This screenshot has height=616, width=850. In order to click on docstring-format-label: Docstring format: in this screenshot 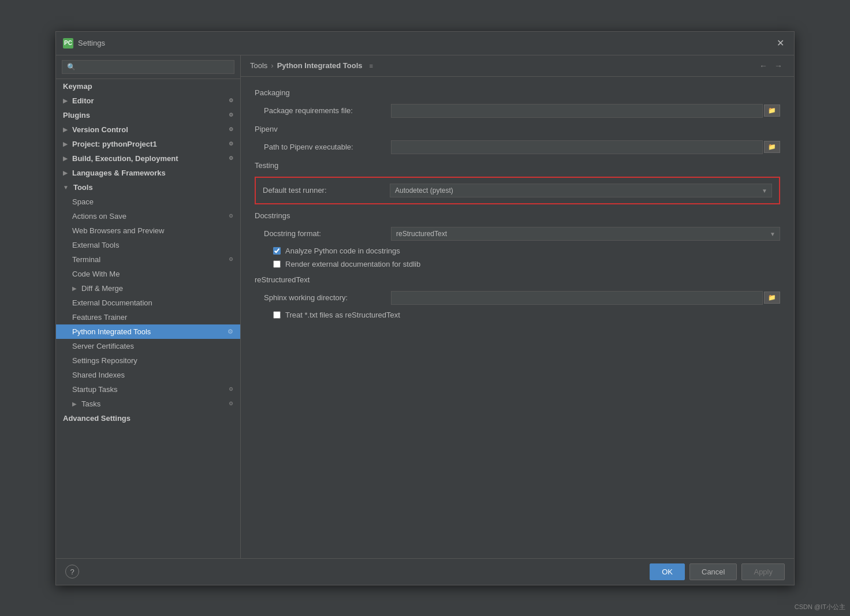, I will do `click(327, 233)`.